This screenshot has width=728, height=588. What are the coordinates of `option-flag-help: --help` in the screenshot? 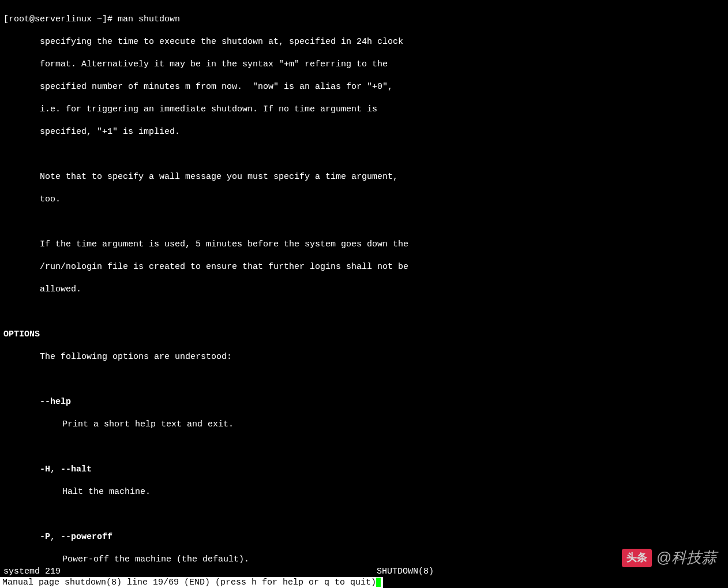 It's located at (364, 402).